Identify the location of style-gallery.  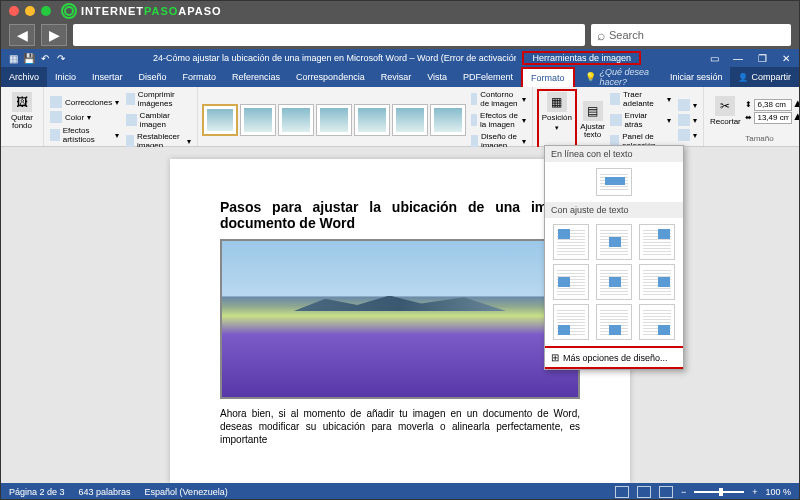
(334, 120).